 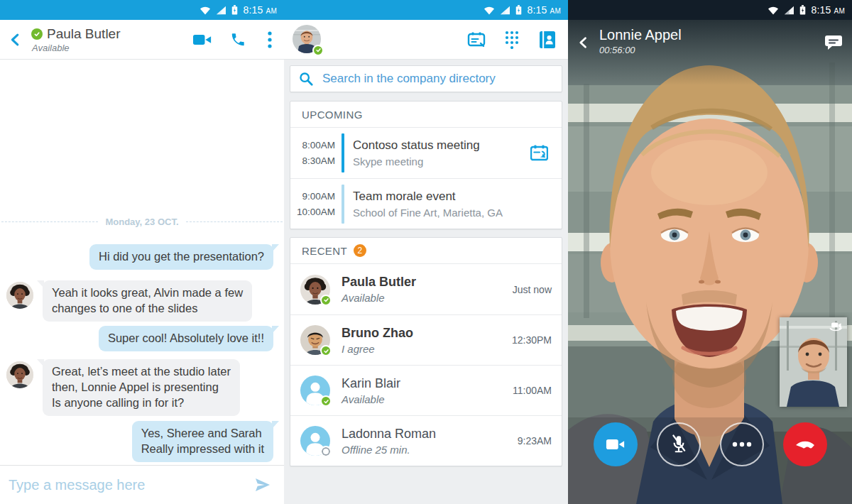 I want to click on call-controls, so click(x=710, y=444).